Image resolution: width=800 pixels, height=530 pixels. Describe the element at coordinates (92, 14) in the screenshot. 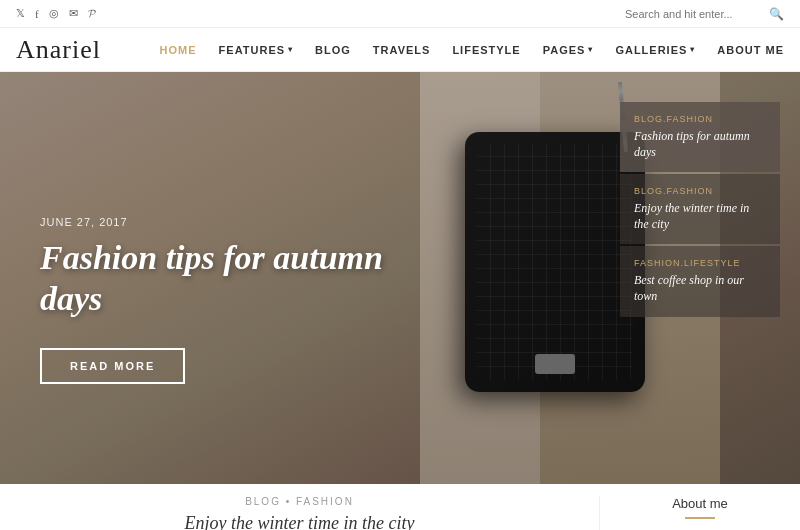

I see `pinterest-icon: 𝓟` at that location.